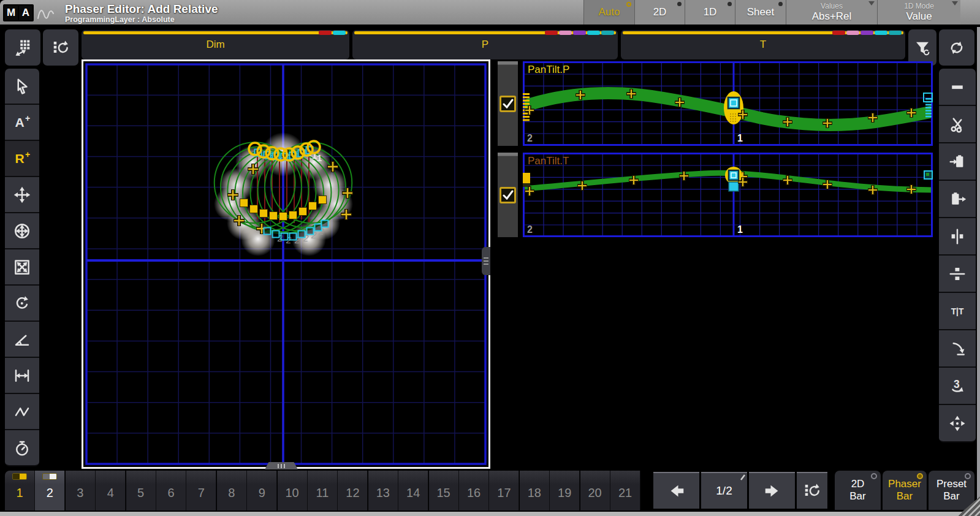 The width and height of the screenshot is (980, 516). I want to click on view-mode-sheet: Sheet, so click(760, 12).